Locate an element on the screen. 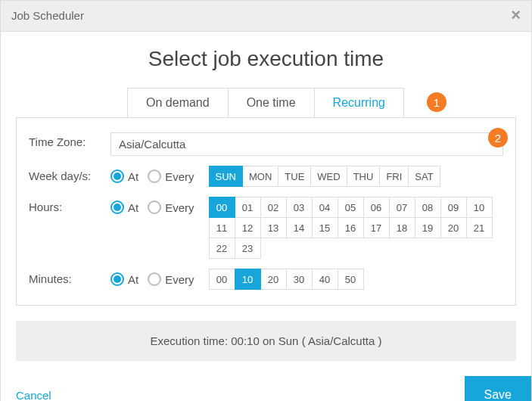  label-time-zone: Time Zone: is located at coordinates (70, 141).